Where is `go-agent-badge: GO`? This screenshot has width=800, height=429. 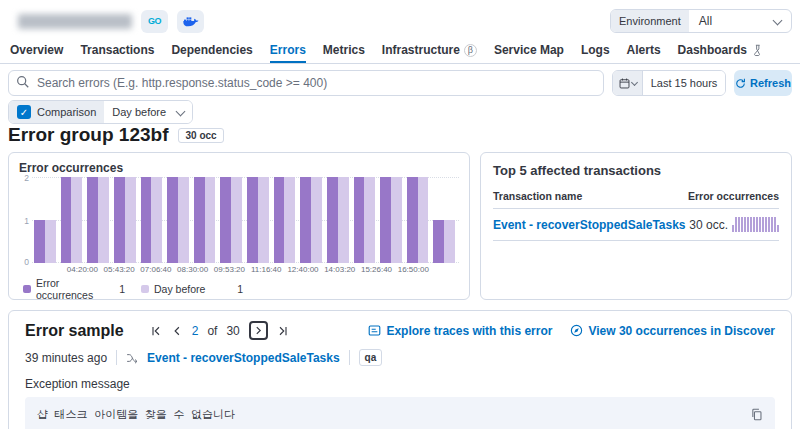
go-agent-badge: GO is located at coordinates (154, 22).